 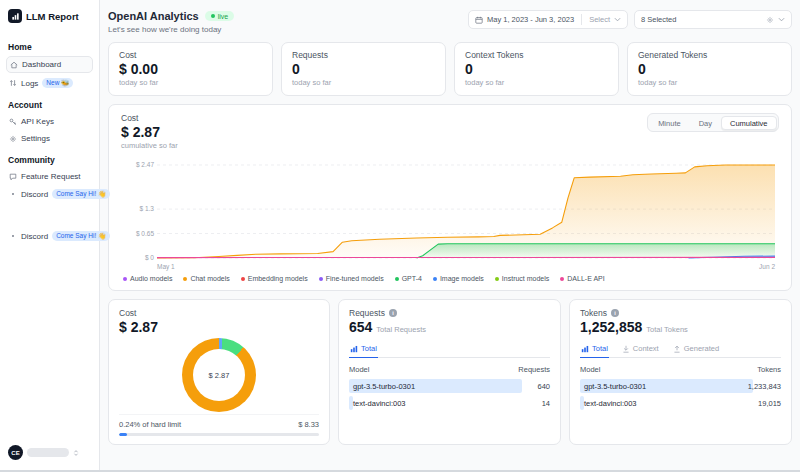 What do you see at coordinates (213, 16) in the screenshot?
I see `live-dot-icon` at bounding box center [213, 16].